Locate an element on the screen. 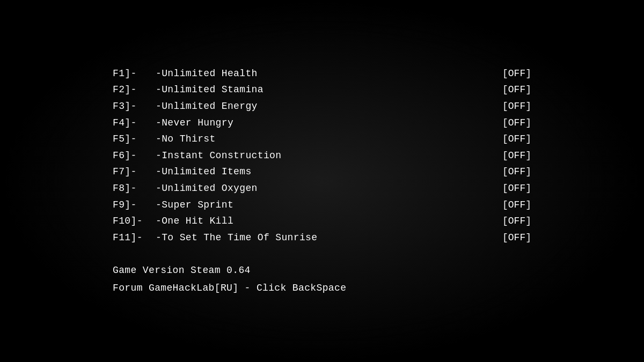  cheat-name-10: -One Hit Kill is located at coordinates (327, 221).